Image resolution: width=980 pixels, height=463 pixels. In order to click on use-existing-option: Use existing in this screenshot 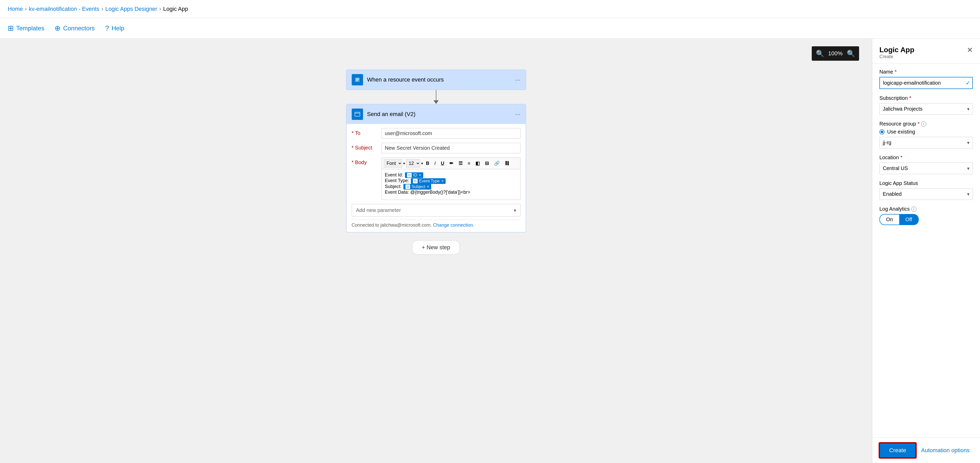, I will do `click(926, 132)`.